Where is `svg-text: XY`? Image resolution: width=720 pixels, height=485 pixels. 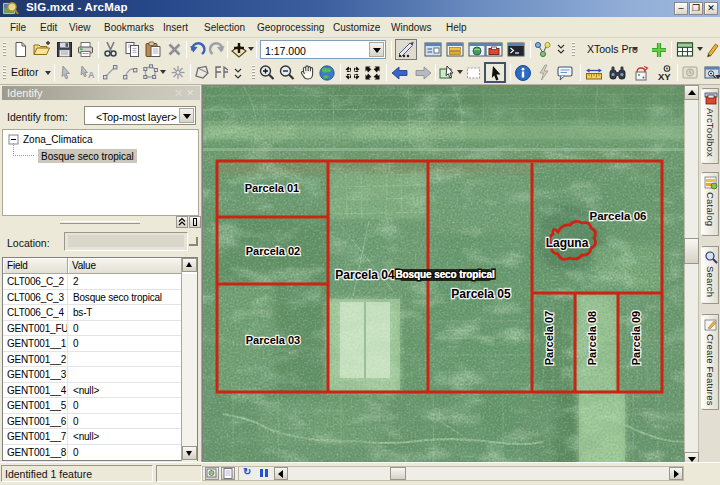 svg-text: XY is located at coordinates (664, 76).